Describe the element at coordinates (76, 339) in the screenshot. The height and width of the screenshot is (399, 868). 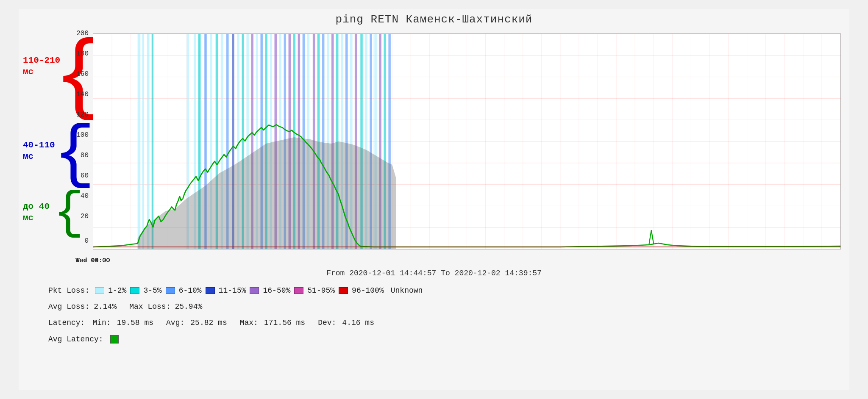
I see `avg-latency-label: Avg Latency:` at that location.